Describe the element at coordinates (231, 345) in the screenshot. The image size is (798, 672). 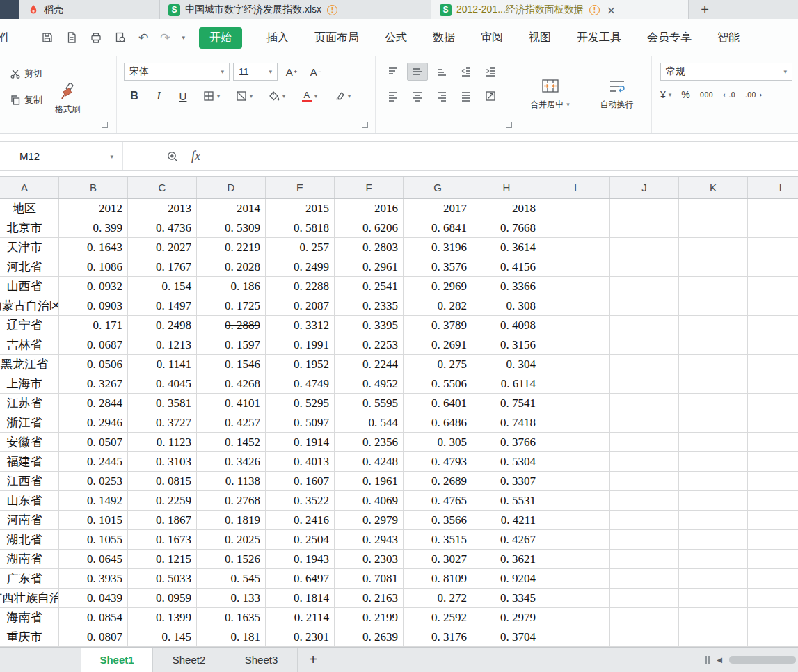
I see `cell-value: 0. 1597` at that location.